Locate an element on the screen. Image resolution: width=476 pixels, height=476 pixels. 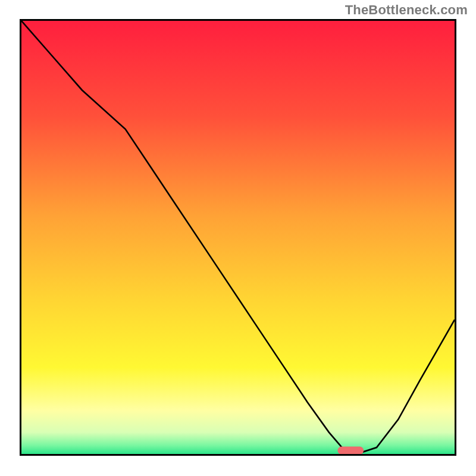
watermark-text: TheBottleneck.com is located at coordinates (406, 10).